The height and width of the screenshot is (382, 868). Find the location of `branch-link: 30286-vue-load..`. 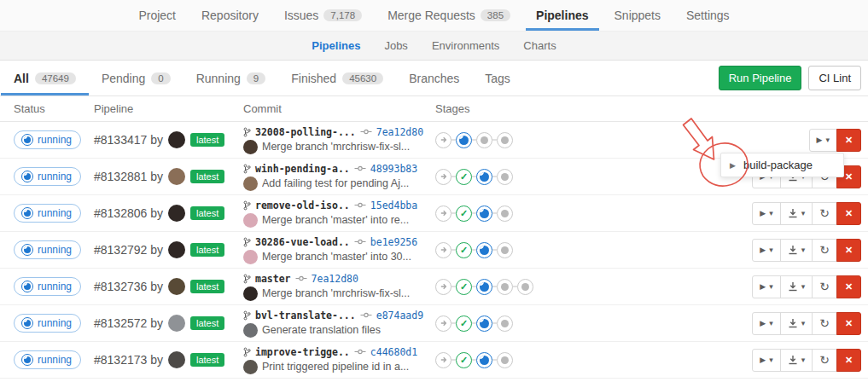

branch-link: 30286-vue-load.. is located at coordinates (302, 242).